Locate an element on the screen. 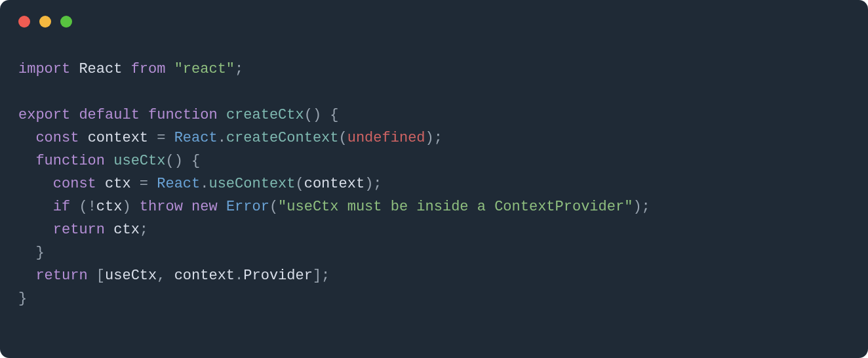  code-token: ) is located at coordinates (130, 207).